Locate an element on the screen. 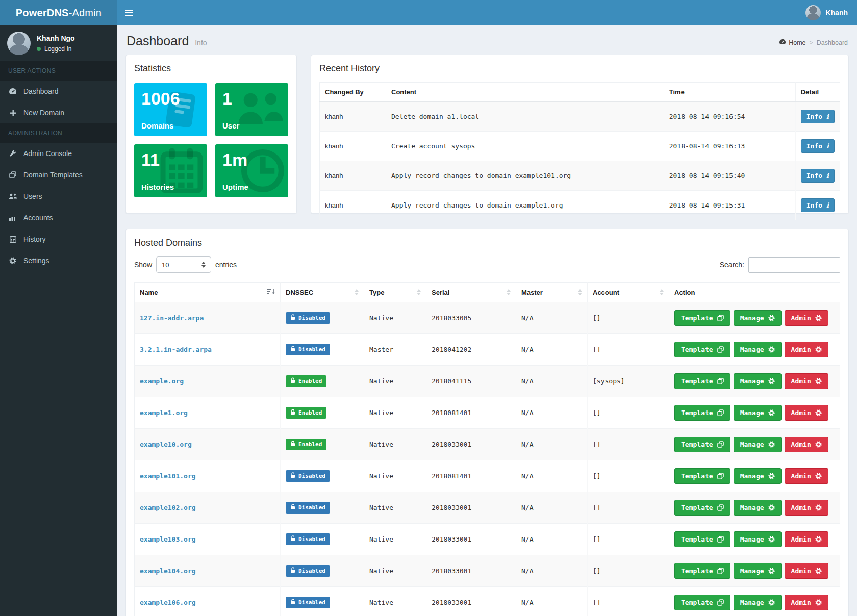 The width and height of the screenshot is (857, 616). domain-link: example101.org is located at coordinates (168, 476).